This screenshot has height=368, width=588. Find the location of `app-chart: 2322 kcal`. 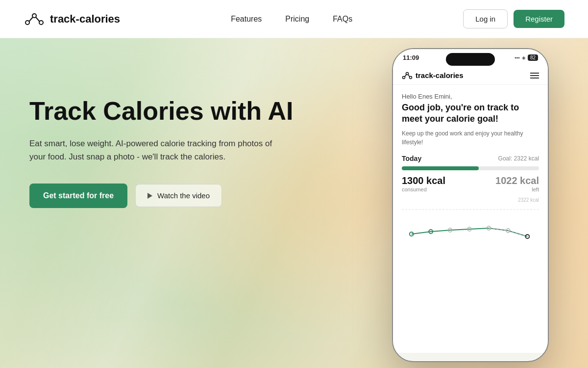

app-chart: 2322 kcal is located at coordinates (470, 219).